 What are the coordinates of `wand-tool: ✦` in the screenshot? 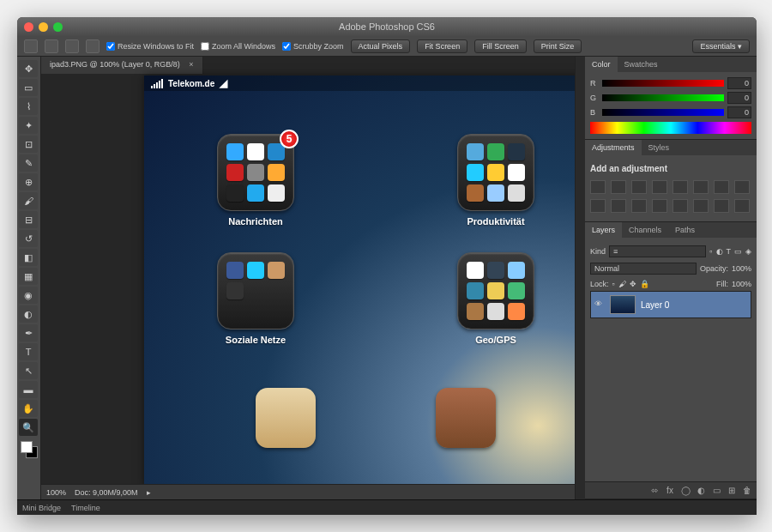 It's located at (28, 125).